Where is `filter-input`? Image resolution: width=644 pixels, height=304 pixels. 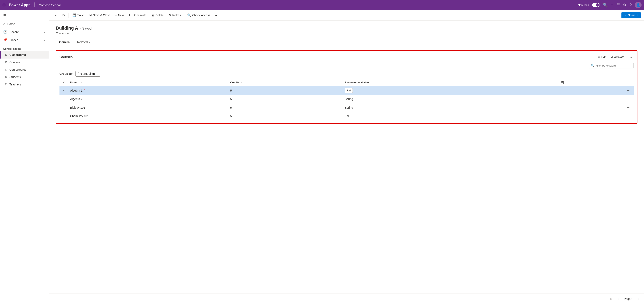 filter-input is located at coordinates (614, 66).